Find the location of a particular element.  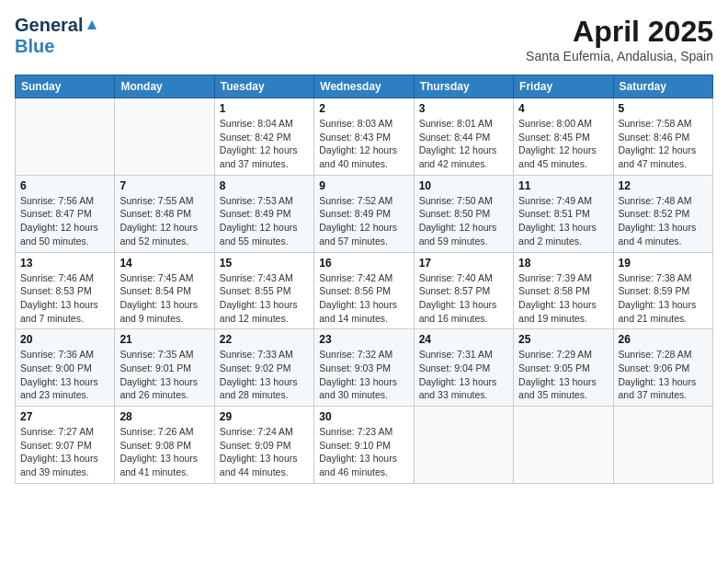

day-number: 28 is located at coordinates (164, 417).